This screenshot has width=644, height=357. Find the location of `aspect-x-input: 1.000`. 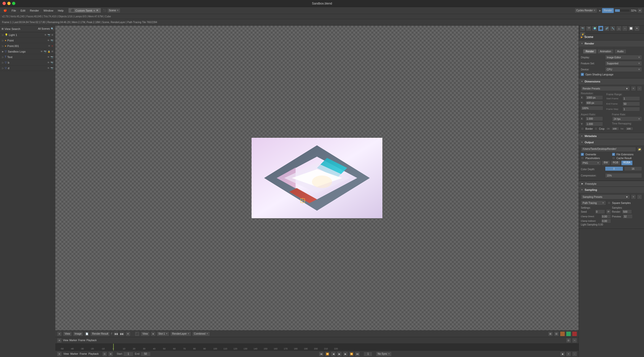

aspect-x-input: 1.000 is located at coordinates (594, 119).